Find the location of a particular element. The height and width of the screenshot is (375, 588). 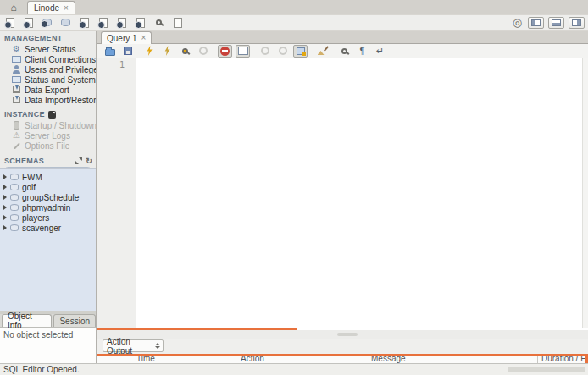

query-tab: Query 1 × is located at coordinates (126, 37).